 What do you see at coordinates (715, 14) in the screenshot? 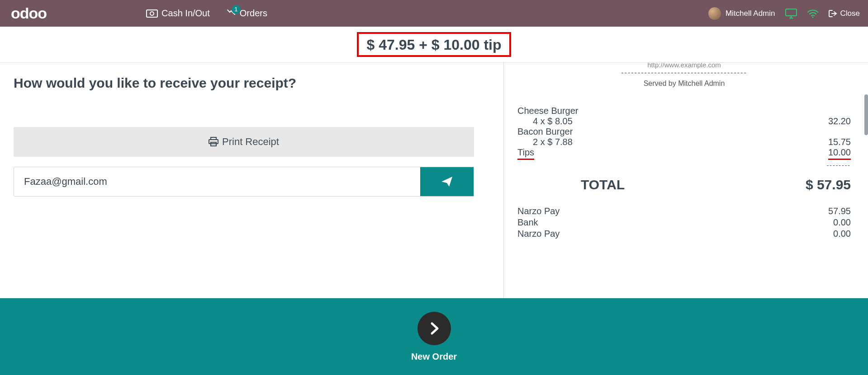
I see `avatar` at bounding box center [715, 14].